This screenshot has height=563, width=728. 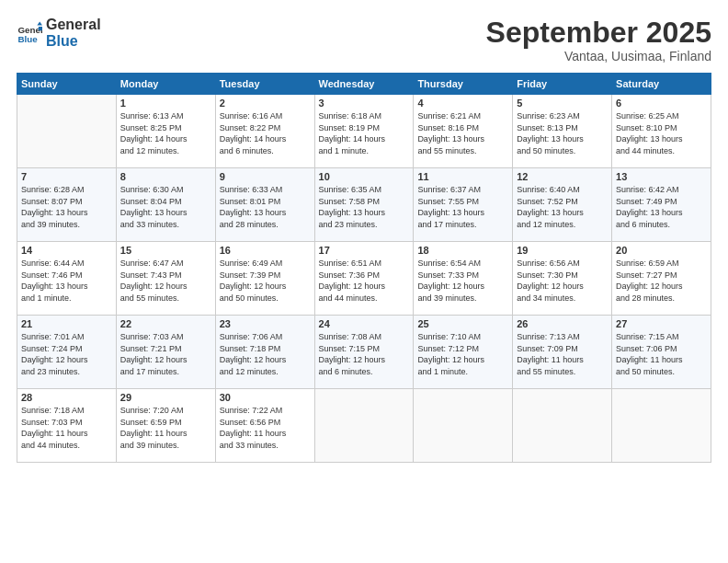 I want to click on cell-w4d4, so click(x=463, y=426).